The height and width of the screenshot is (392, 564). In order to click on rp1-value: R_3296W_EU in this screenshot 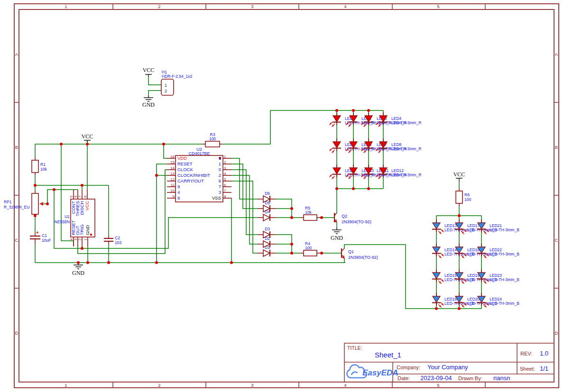, I will do `click(17, 207)`.